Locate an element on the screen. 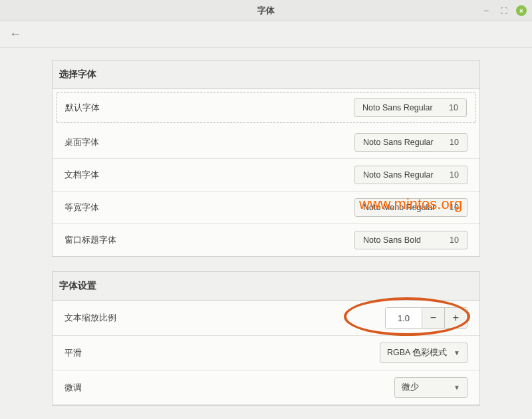 Image resolution: width=532 pixels, height=419 pixels. font-select-desktop: Noto Sans Regular 10 is located at coordinates (411, 142).